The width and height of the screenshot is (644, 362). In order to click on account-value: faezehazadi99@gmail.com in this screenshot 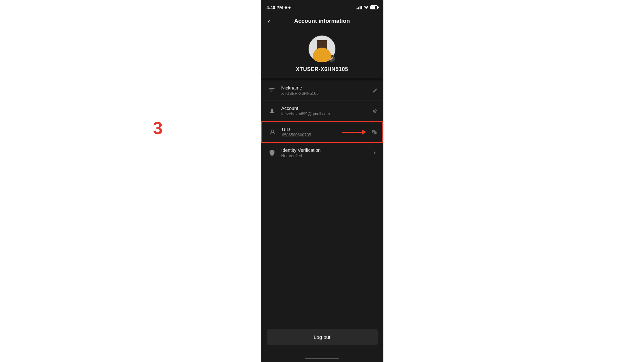, I will do `click(327, 114)`.